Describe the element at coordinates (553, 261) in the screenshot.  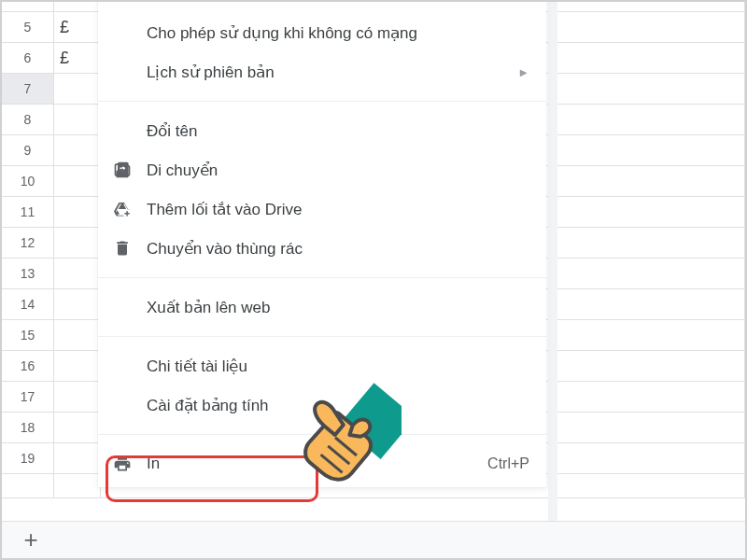
I see `scrollbar-track` at that location.